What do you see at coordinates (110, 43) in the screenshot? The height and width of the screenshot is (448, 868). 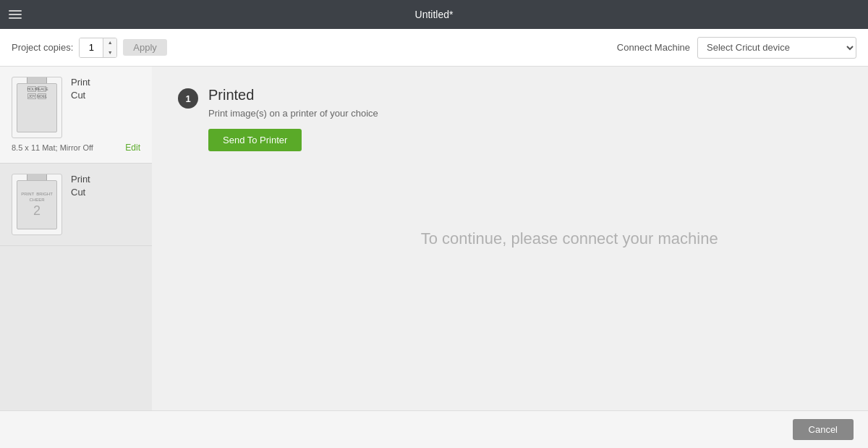 I see `copies-increment: ▲` at bounding box center [110, 43].